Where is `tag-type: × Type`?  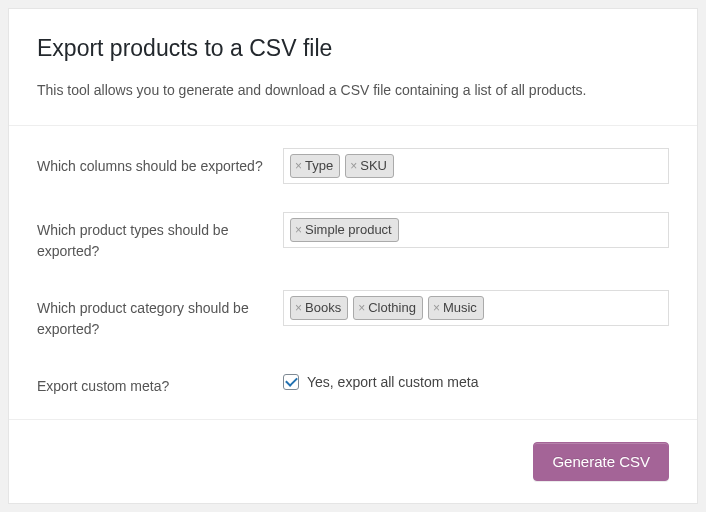
tag-type: × Type is located at coordinates (315, 166).